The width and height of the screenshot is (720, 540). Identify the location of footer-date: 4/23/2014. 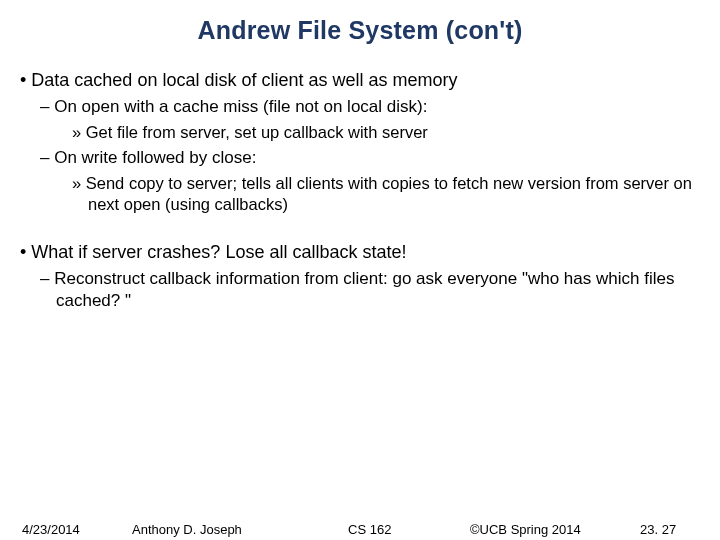
(51, 530).